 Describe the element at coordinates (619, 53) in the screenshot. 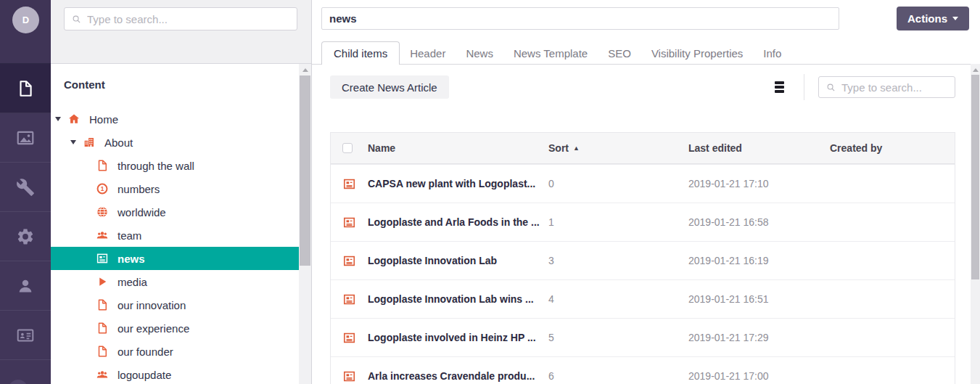

I see `tab-seo: SEO` at that location.